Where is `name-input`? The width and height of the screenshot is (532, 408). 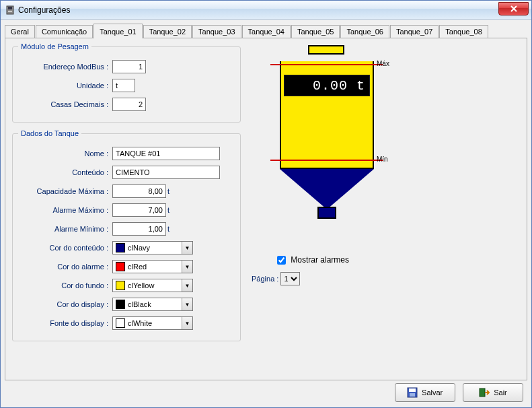 name-input is located at coordinates (166, 154).